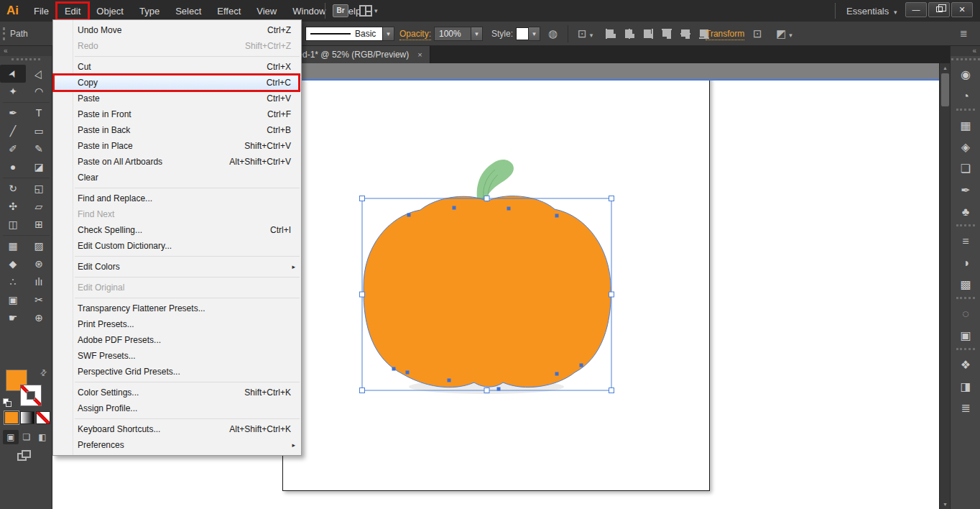 This screenshot has width=980, height=509. What do you see at coordinates (13, 246) in the screenshot?
I see `mesh-tool: ▦` at bounding box center [13, 246].